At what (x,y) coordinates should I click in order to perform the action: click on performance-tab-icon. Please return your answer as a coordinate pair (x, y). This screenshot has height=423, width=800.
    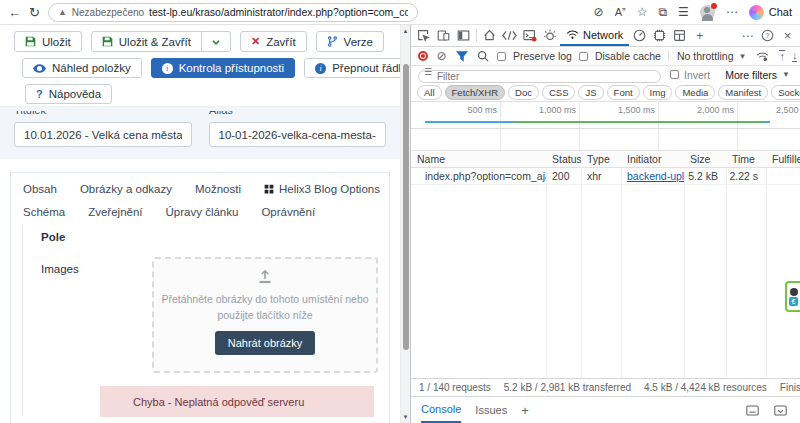
    Looking at the image, I should click on (640, 36).